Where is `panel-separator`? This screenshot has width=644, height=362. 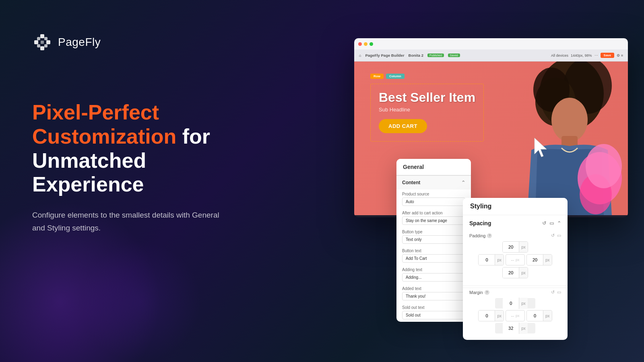 panel-separator is located at coordinates (515, 286).